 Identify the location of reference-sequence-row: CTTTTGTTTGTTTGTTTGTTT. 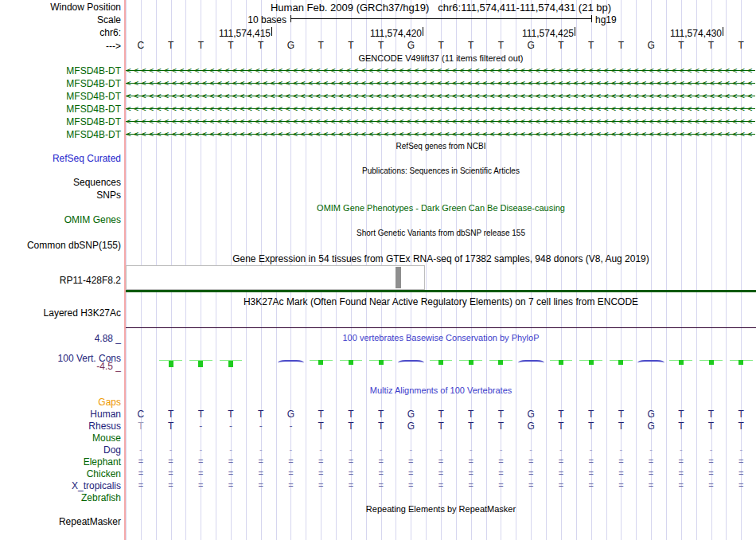
(378, 45).